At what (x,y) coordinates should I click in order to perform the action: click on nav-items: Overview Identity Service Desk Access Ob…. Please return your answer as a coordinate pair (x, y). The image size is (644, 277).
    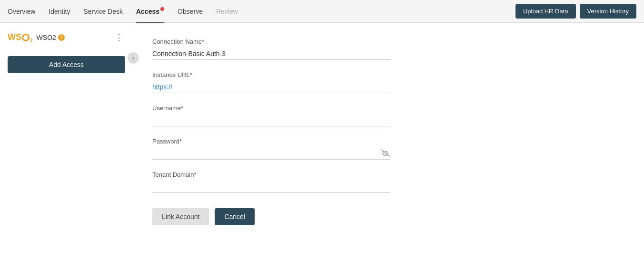
    Looking at the image, I should click on (262, 11).